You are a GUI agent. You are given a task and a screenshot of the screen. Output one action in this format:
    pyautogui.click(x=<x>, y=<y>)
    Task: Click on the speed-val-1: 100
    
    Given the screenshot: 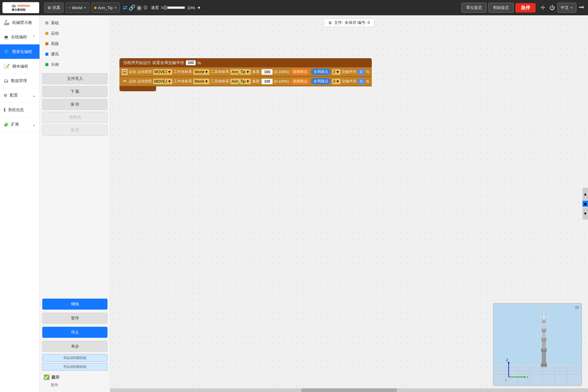 What is the action you would take?
    pyautogui.click(x=267, y=72)
    